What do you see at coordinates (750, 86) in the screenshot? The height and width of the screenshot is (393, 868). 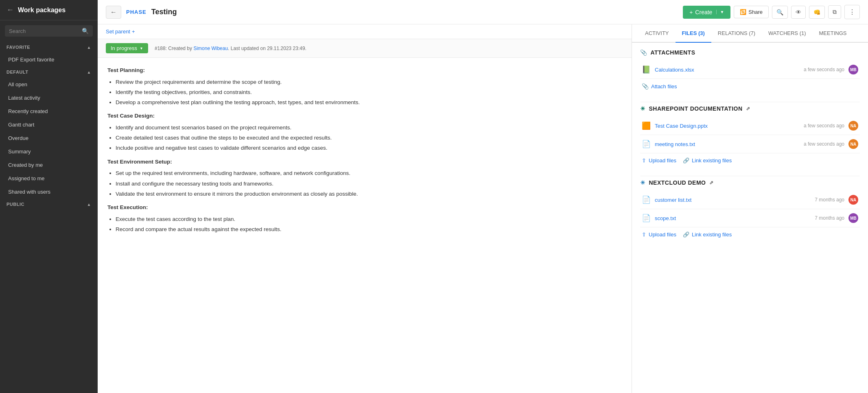 I see `attach-files-button: 📎 Attach files` at bounding box center [750, 86].